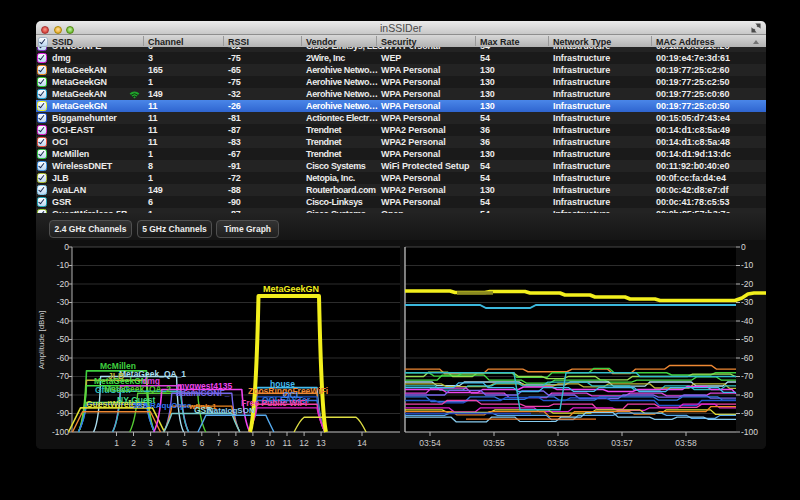 This screenshot has width=800, height=500. What do you see at coordinates (686, 443) in the screenshot?
I see `svg-text: 03:58` at bounding box center [686, 443].